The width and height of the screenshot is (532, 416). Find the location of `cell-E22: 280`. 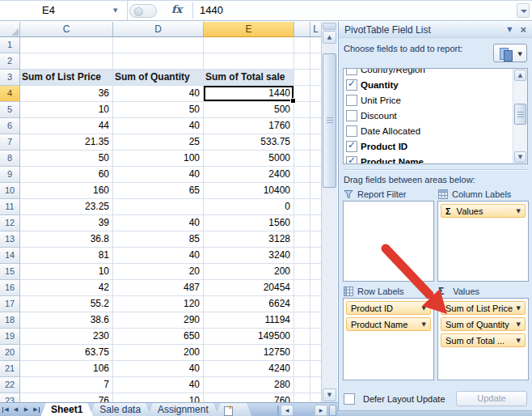

cell-E22: 280 is located at coordinates (249, 385).